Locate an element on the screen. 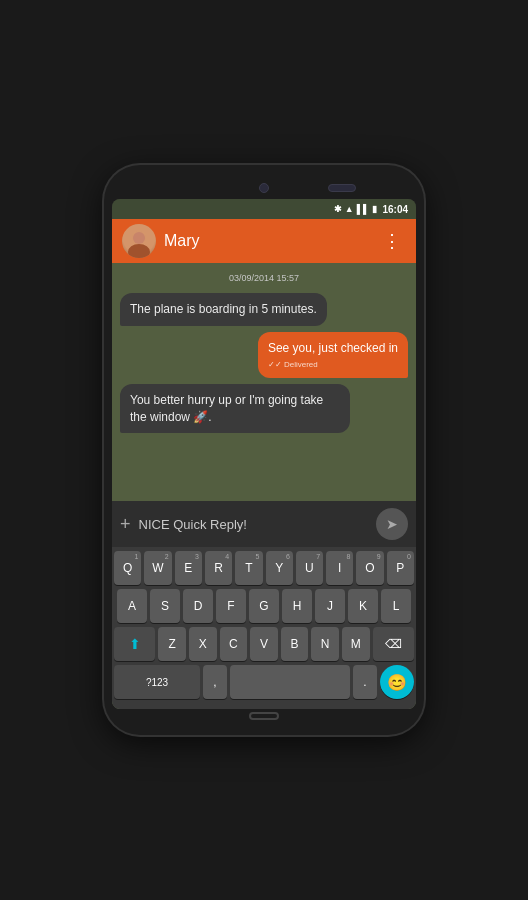 This screenshot has height=900, width=528. key-P: 0P is located at coordinates (400, 568).